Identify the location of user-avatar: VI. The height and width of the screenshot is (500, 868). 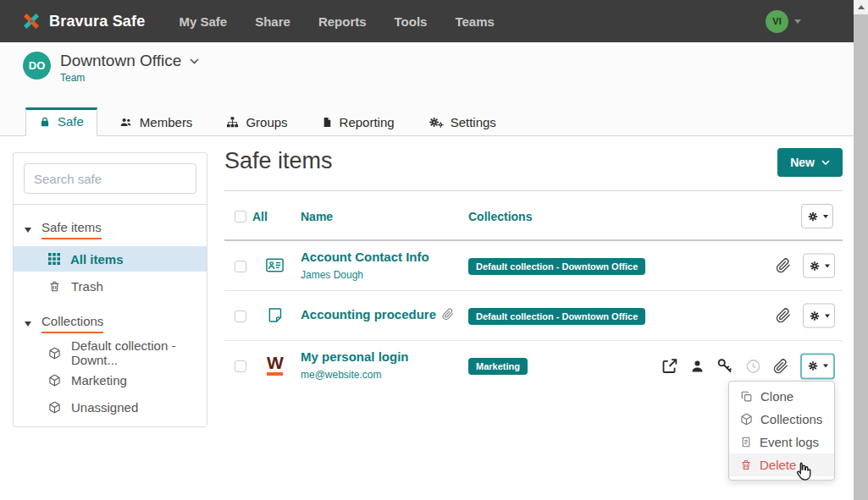
(777, 22).